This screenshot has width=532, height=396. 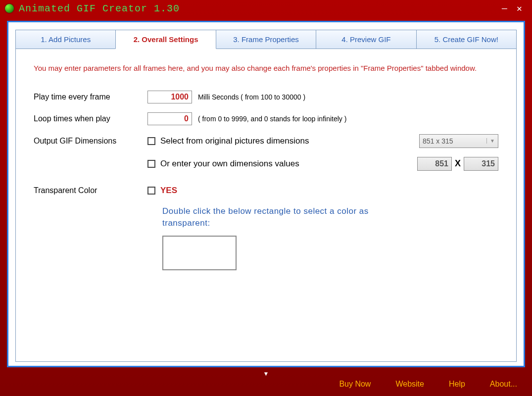 What do you see at coordinates (266, 40) in the screenshot?
I see `tab-frame-properties: 3. Frame Properties` at bounding box center [266, 40].